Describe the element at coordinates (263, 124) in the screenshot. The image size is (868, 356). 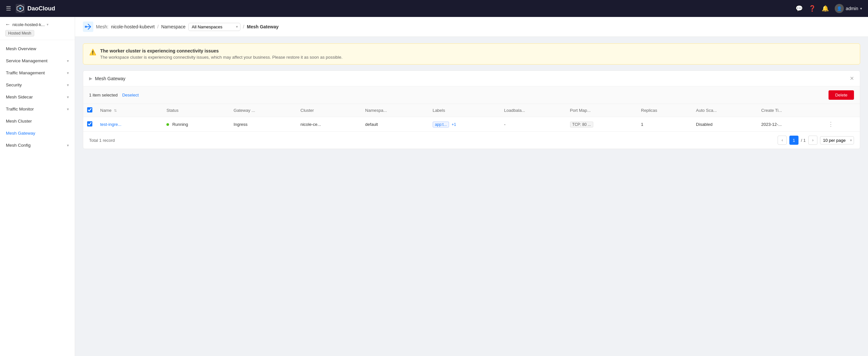
I see `td-gateway-type: Ingress` at that location.